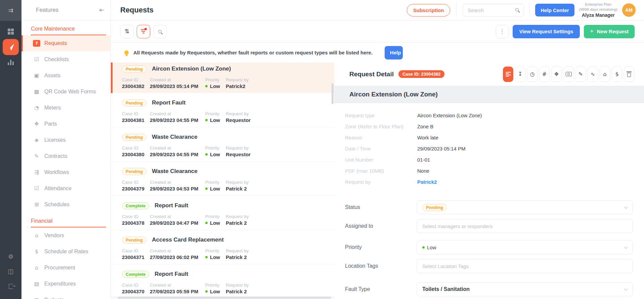 Image resolution: width=644 pixels, height=299 pixels. What do you see at coordinates (424, 160) in the screenshot?
I see `field-value: 01-01` at bounding box center [424, 160].